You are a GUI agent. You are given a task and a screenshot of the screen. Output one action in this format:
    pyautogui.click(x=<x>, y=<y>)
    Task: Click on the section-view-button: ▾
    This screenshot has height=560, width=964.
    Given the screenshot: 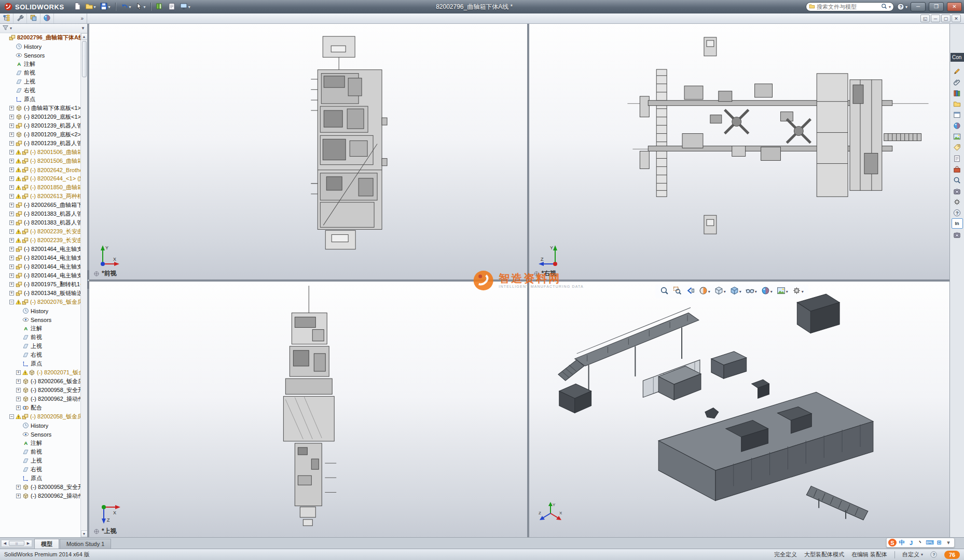 What is the action you would take?
    pyautogui.click(x=705, y=291)
    